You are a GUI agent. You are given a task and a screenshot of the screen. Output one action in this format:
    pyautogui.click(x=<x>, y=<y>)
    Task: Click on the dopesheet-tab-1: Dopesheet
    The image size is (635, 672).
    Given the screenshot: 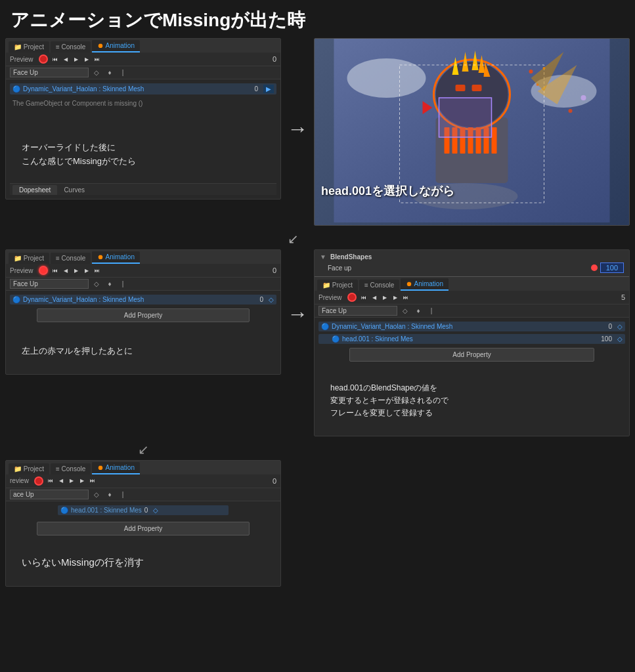 What is the action you would take?
    pyautogui.click(x=35, y=190)
    